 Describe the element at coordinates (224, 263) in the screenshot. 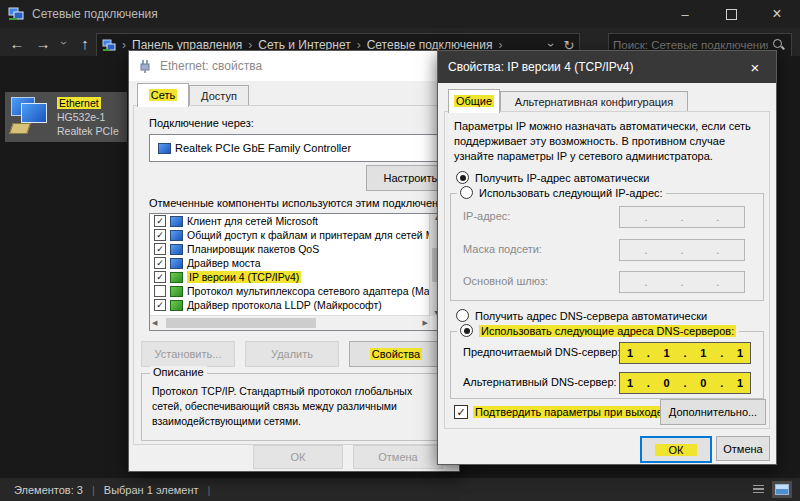

I see `component-label: Драйвер моста` at that location.